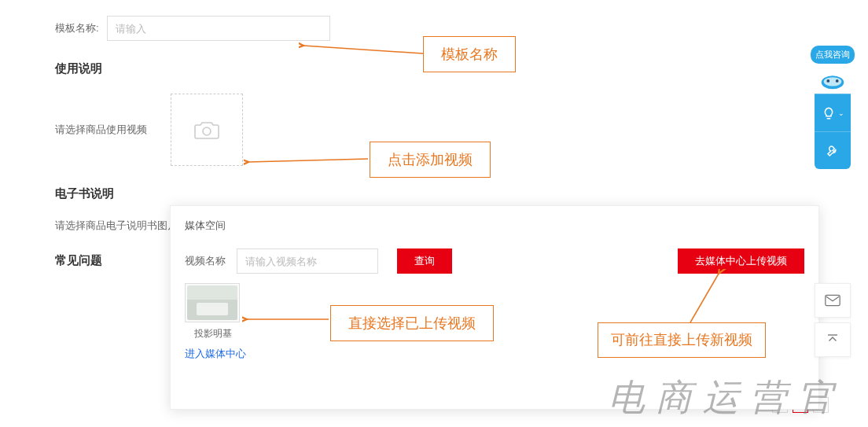 The height and width of the screenshot is (427, 868). What do you see at coordinates (207, 130) in the screenshot?
I see `upload-video-box` at bounding box center [207, 130].